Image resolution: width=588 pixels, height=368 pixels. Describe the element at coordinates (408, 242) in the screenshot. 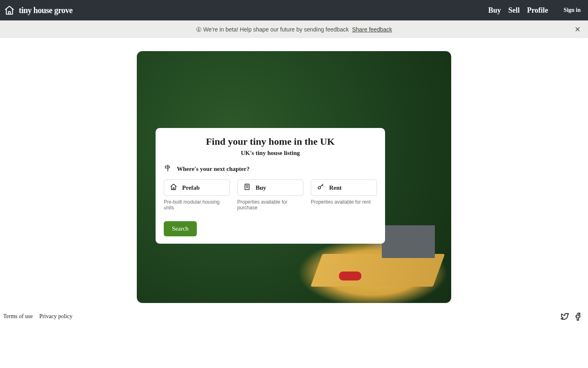

I see `tiny-house-graphic` at that location.